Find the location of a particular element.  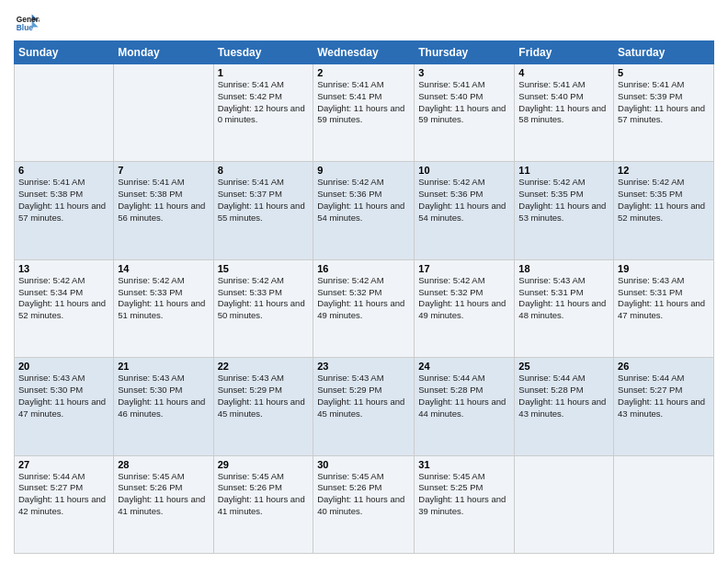

day-number: 14 is located at coordinates (164, 269).